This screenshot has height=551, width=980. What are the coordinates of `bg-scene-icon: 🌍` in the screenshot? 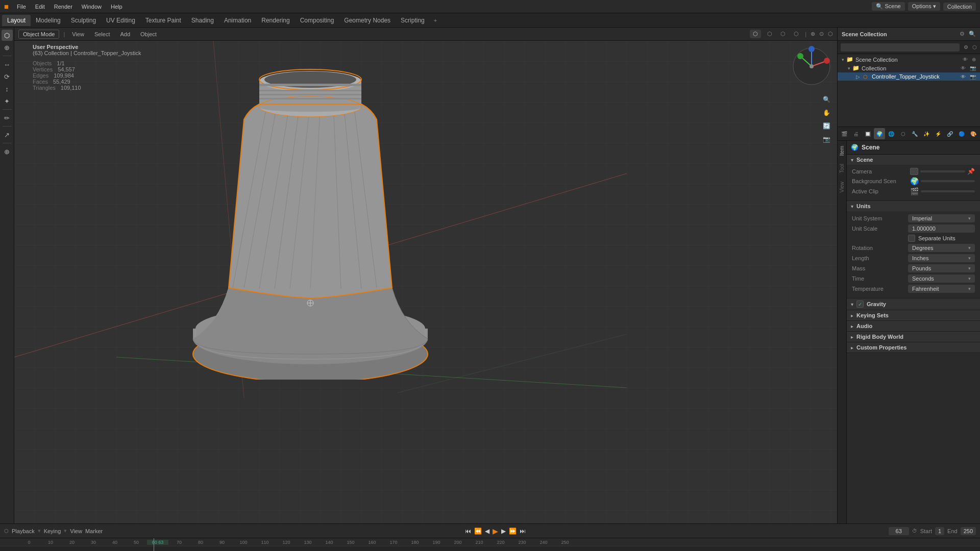 It's located at (915, 181).